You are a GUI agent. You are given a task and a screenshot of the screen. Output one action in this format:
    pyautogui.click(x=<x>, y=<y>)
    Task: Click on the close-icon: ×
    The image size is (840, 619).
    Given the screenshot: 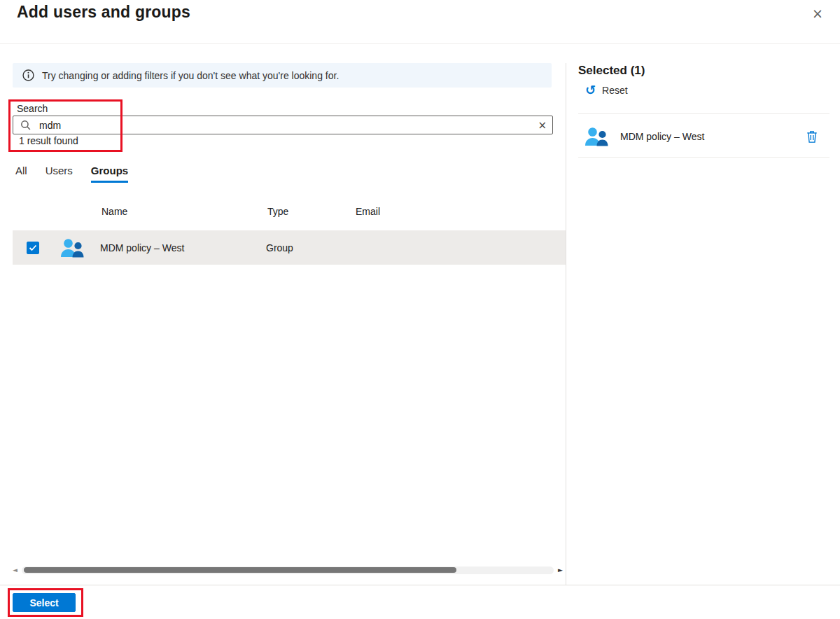 What is the action you would take?
    pyautogui.click(x=818, y=13)
    